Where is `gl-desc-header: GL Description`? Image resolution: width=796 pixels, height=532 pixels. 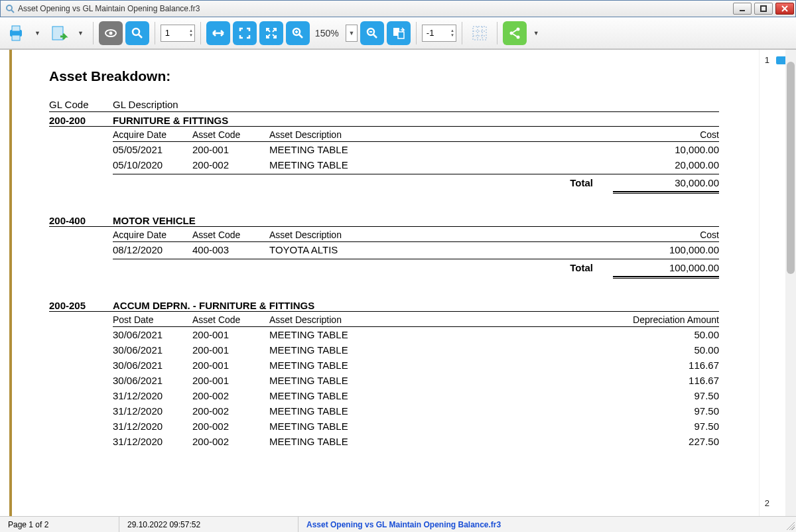
gl-desc-header: GL Description is located at coordinates (416, 105).